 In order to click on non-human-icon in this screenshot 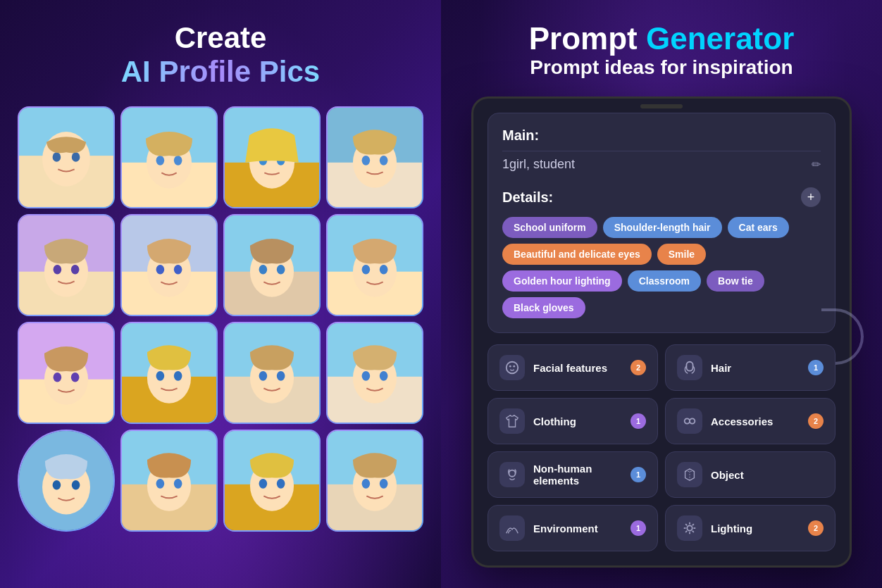, I will do `click(512, 475)`.